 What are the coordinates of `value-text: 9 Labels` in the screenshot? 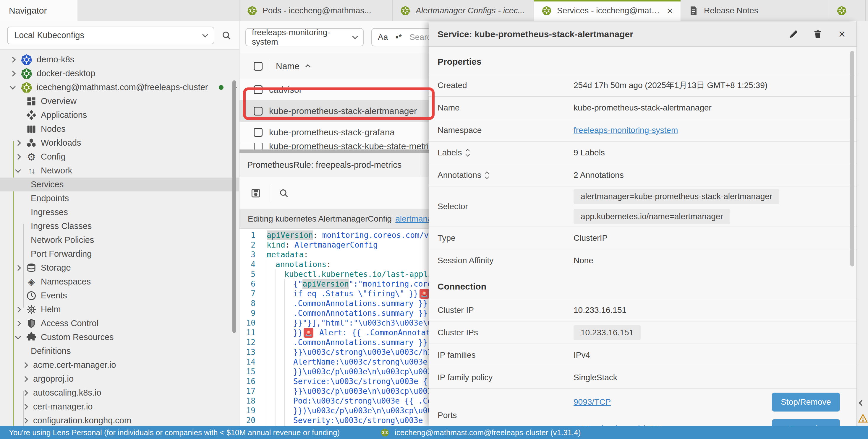 It's located at (589, 153).